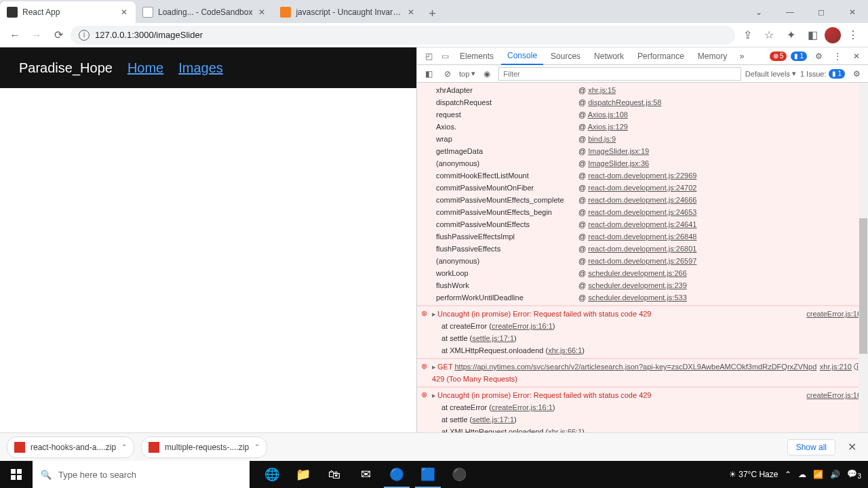  I want to click on site-info-icon: i, so click(84, 35).